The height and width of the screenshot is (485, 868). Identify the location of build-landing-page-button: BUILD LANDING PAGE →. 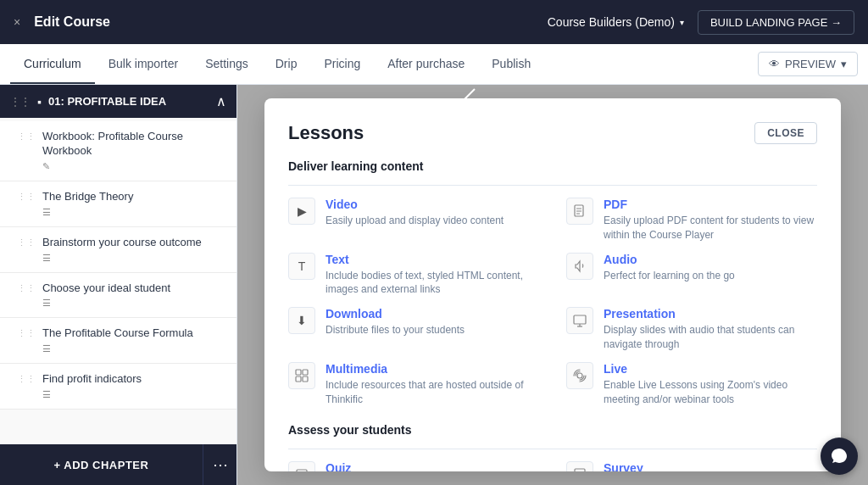
(776, 22).